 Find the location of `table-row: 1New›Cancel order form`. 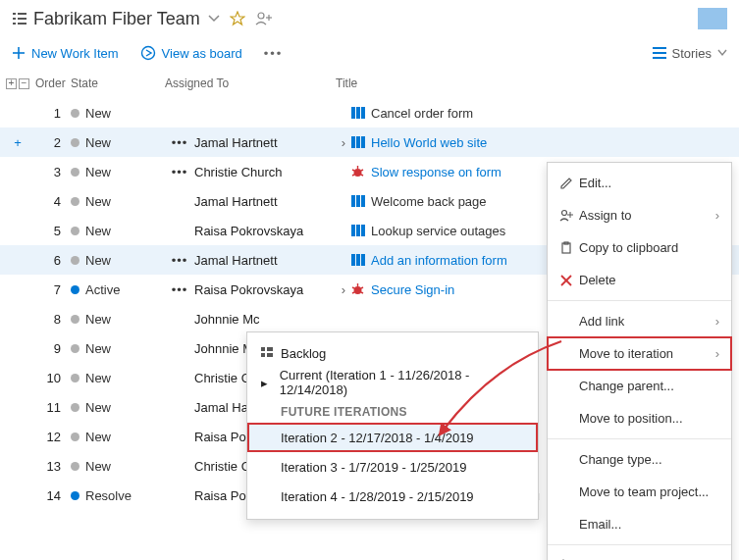

table-row: 1New›Cancel order form is located at coordinates (369, 113).